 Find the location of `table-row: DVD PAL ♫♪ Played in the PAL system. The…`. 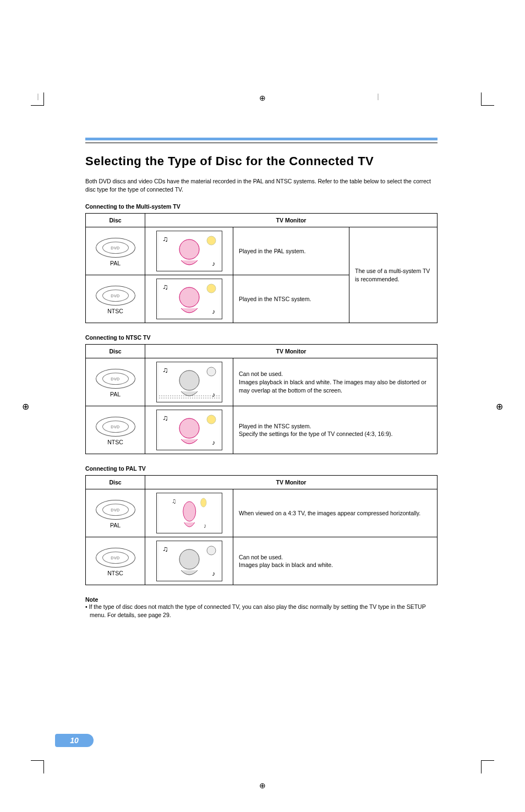

table-row: DVD PAL ♫♪ Played in the PAL system. The… is located at coordinates (262, 251).